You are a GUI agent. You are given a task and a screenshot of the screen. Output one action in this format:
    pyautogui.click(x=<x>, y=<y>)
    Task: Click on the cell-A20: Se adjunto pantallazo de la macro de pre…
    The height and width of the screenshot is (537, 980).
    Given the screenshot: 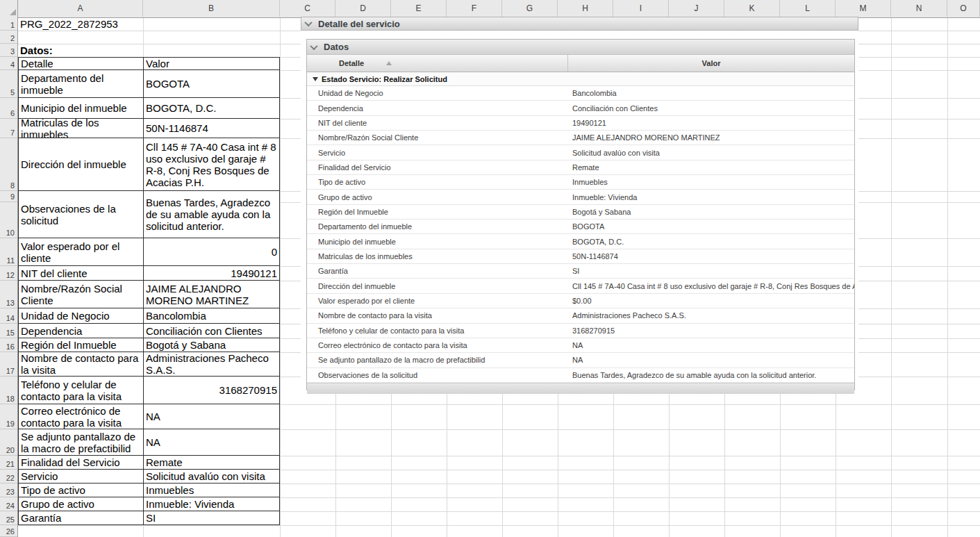 What is the action you would take?
    pyautogui.click(x=81, y=443)
    